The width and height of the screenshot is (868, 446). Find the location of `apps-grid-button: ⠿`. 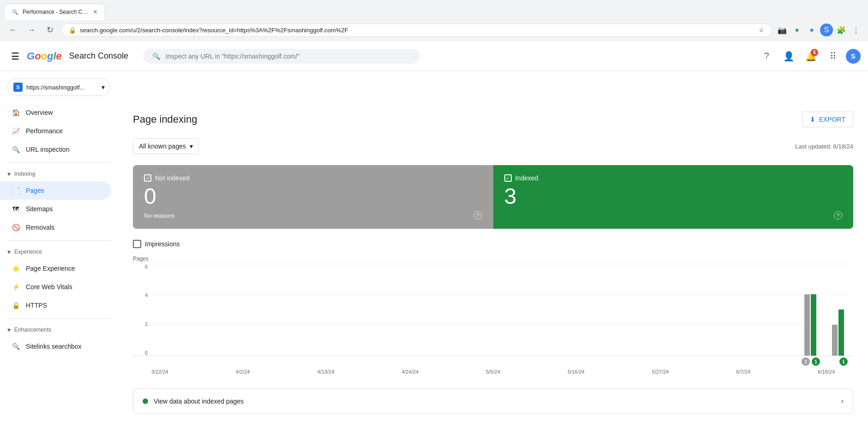

apps-grid-button: ⠿ is located at coordinates (833, 50).